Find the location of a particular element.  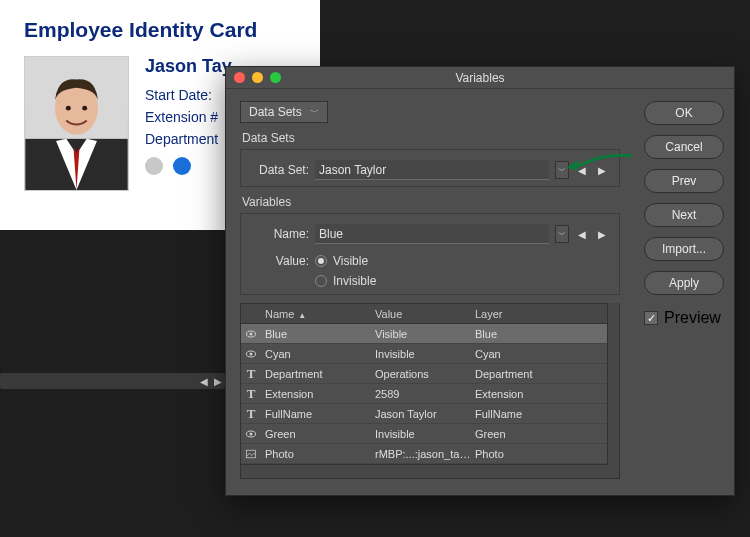

table-row: PhotorMBP:...:jason_taylor.jpgPhoto is located at coordinates (430, 454).